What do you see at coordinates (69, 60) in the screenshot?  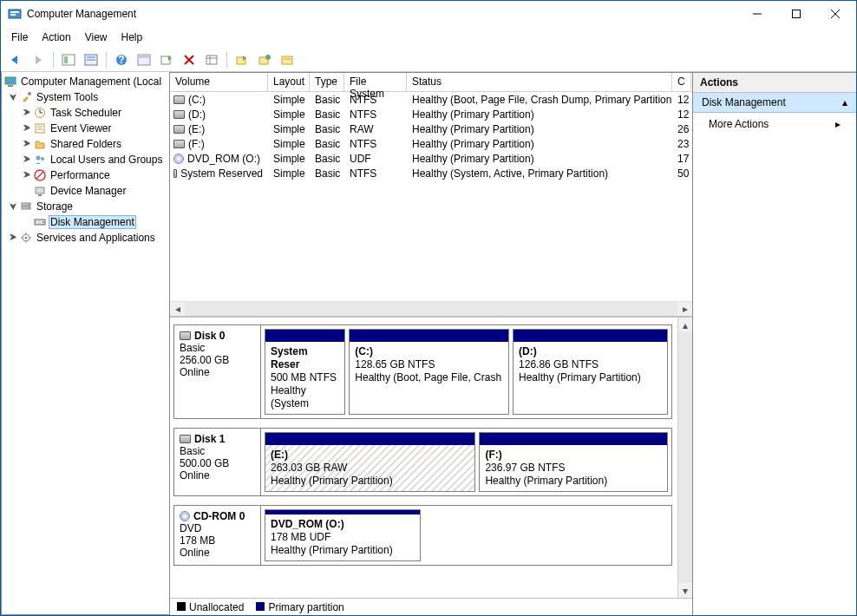 I see `show-hide-tree-button` at bounding box center [69, 60].